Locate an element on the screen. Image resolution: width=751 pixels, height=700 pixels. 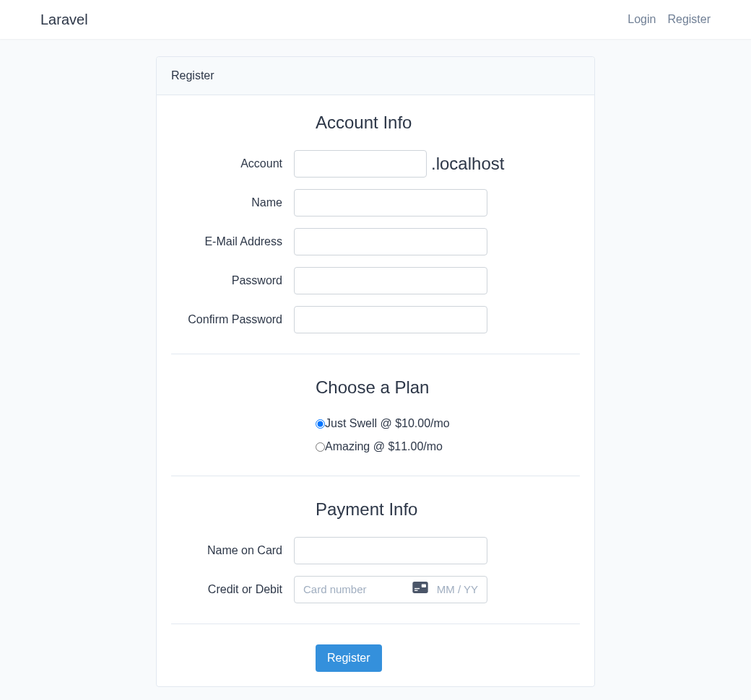
email-input is located at coordinates (391, 242).